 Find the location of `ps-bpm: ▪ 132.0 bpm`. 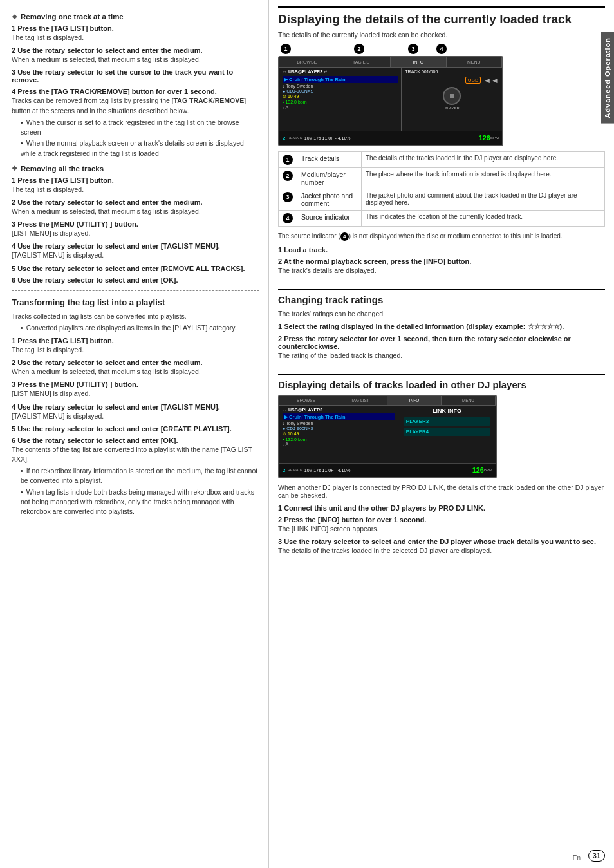

ps-bpm: ▪ 132.0 bpm is located at coordinates (340, 102).